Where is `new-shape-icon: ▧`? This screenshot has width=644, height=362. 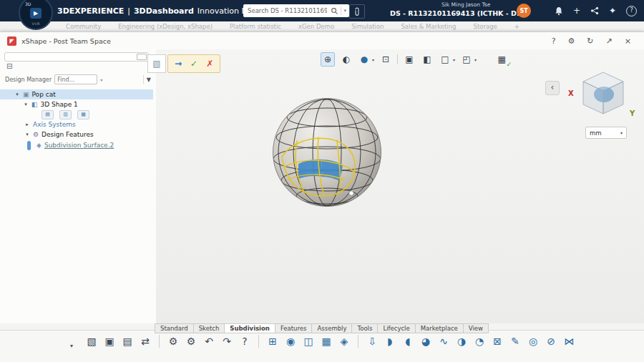
new-shape-icon: ▧ is located at coordinates (92, 341).